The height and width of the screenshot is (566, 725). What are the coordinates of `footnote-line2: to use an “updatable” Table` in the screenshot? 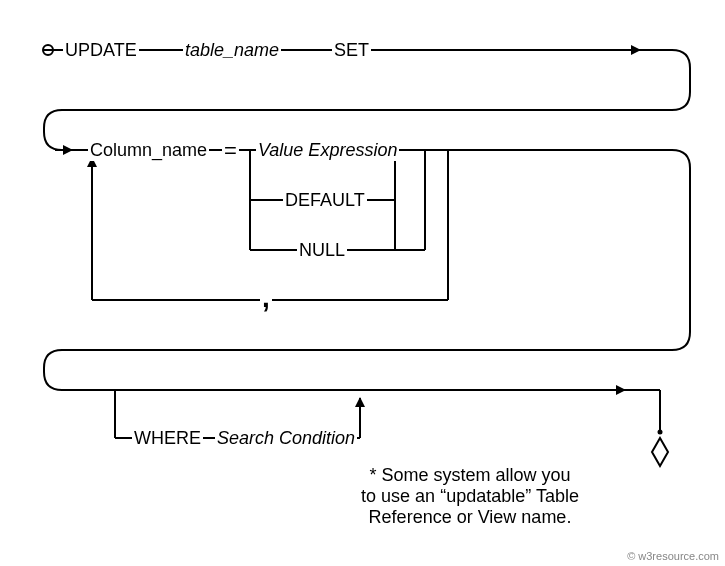 It's located at (470, 496).